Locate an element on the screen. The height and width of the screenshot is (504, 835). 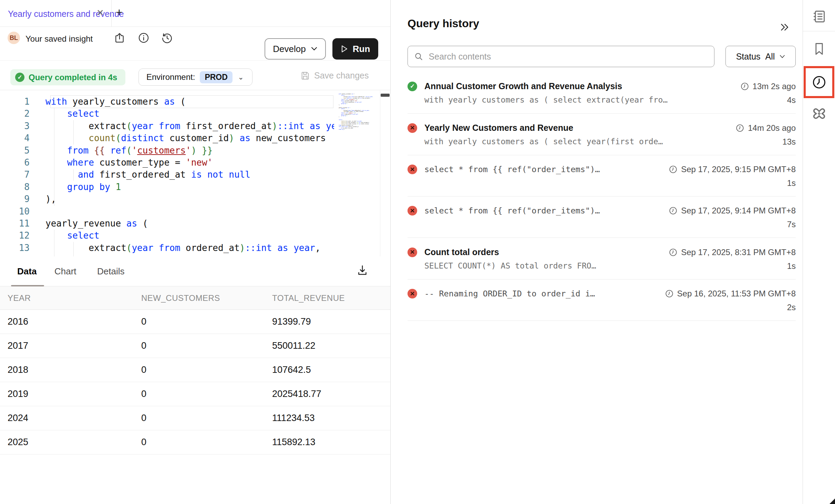
code-text: extract(year from ordered_at)::int as ye… is located at coordinates (178, 248).